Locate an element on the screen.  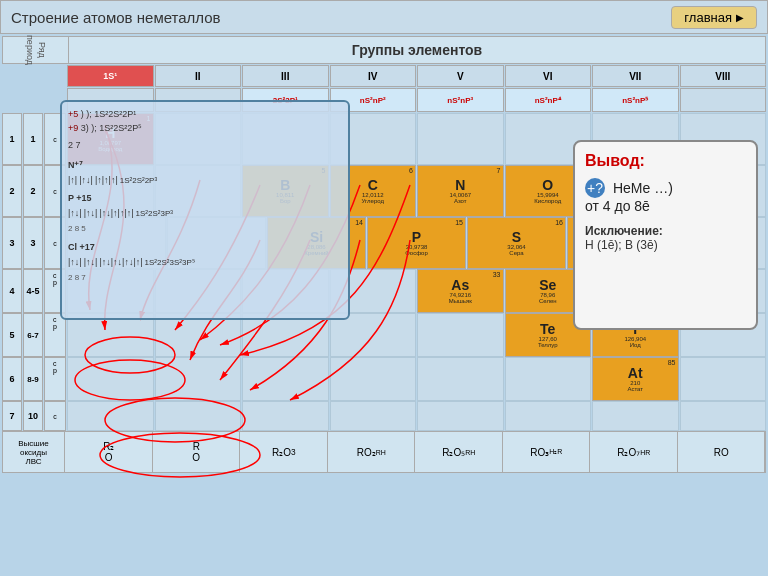
row-1-label: 1 is located at coordinates (33, 139).